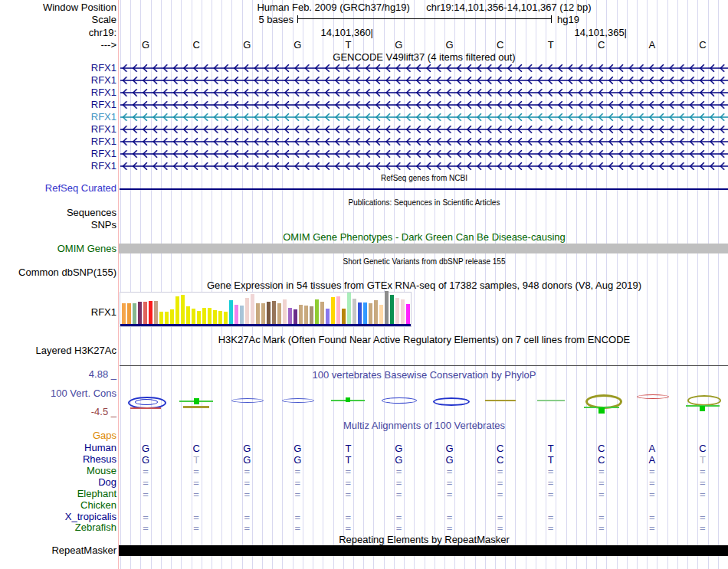 The height and width of the screenshot is (569, 728). I want to click on species-label: Chicken, so click(58, 505).